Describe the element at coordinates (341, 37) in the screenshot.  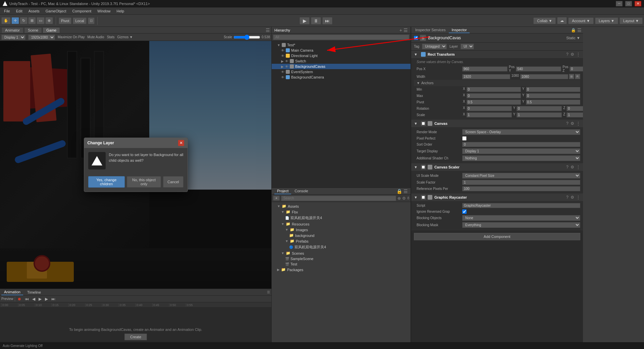
I see `hierarchy-search` at that location.